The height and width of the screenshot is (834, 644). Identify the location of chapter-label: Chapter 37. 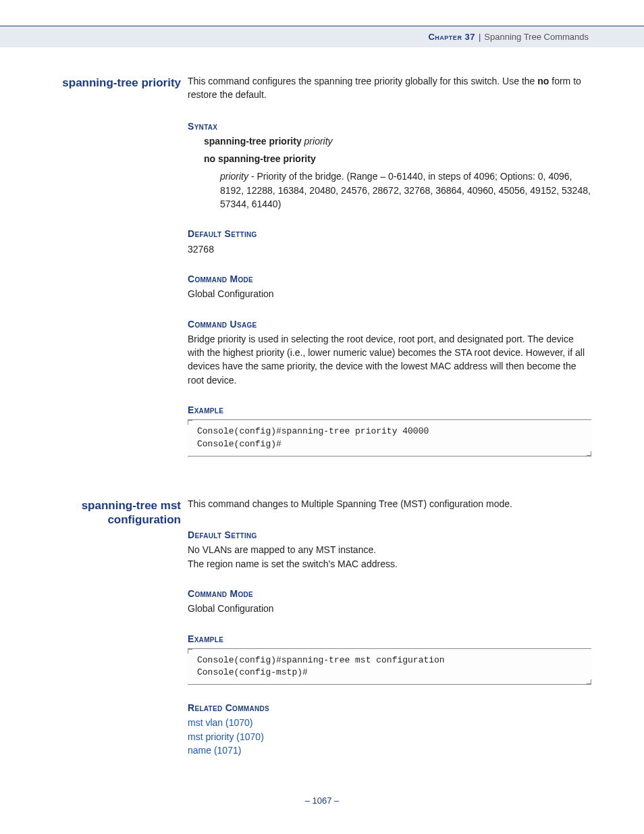
(451, 36).